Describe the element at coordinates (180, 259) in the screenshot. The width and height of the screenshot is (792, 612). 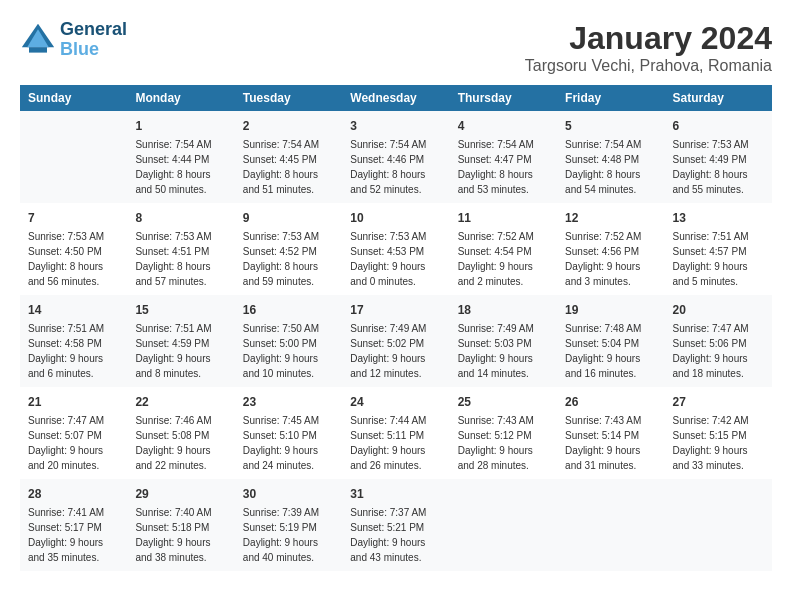
I see `day-info: Sunrise: 7:53 AMSunset: 4:51 PMDaylight:…` at that location.